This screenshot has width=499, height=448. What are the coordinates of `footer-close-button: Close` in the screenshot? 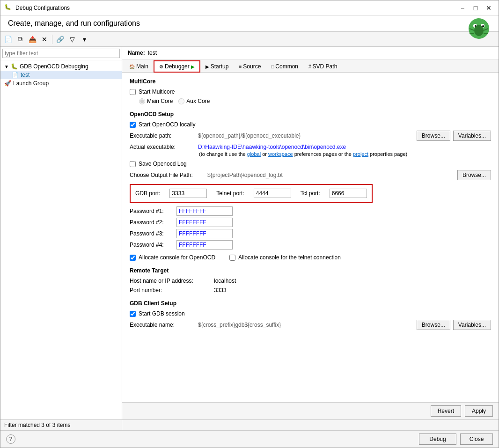 It's located at (477, 439).